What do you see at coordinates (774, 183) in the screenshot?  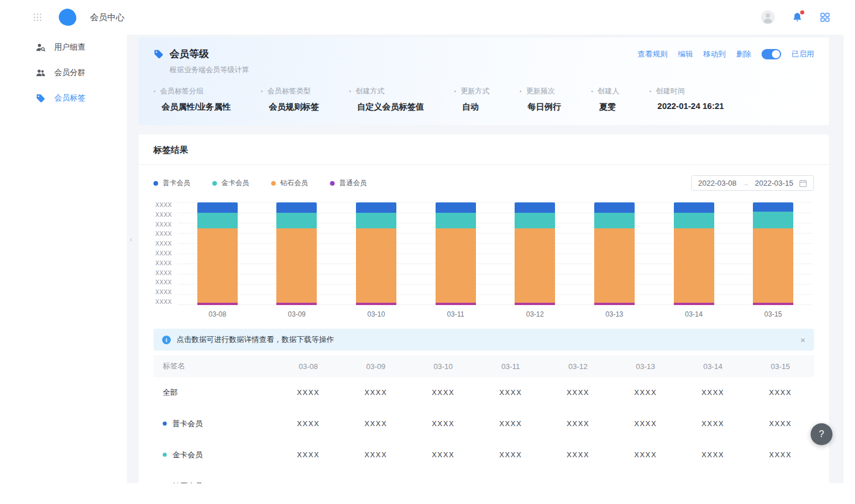 I see `date-end: 2022-03-15` at bounding box center [774, 183].